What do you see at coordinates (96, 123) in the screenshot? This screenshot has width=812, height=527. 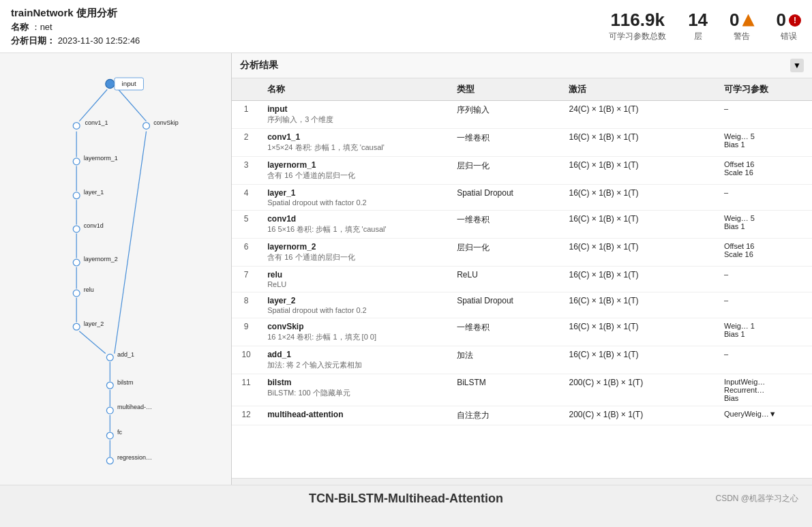 I see `node-conv1_1-label: conv1_1` at bounding box center [96, 123].